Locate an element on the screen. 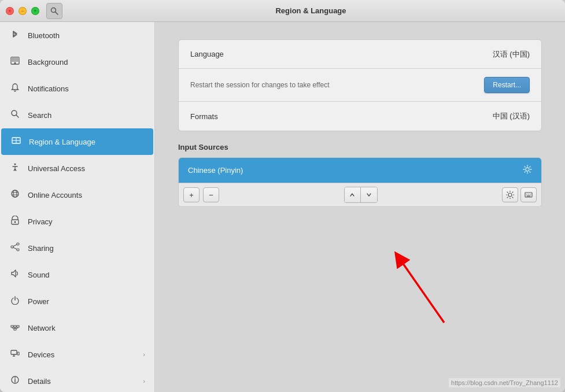  formats-row: Formats 中国 (汉语) is located at coordinates (360, 116).